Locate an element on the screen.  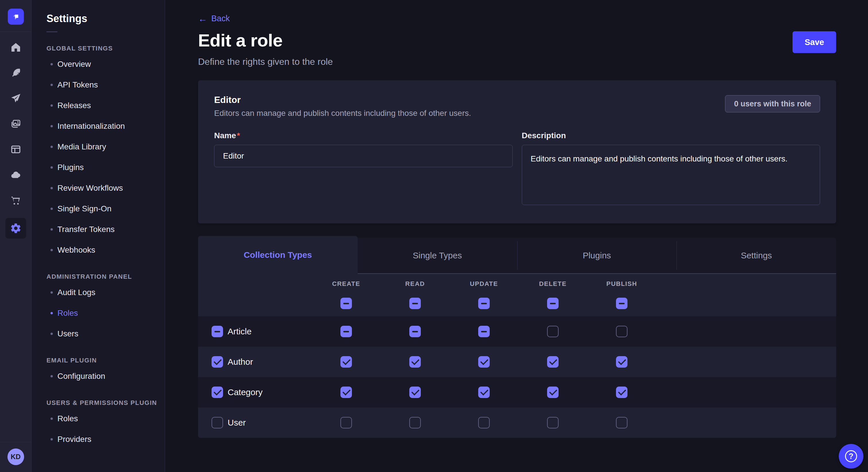
select-all-create-checkbox is located at coordinates (346, 303).